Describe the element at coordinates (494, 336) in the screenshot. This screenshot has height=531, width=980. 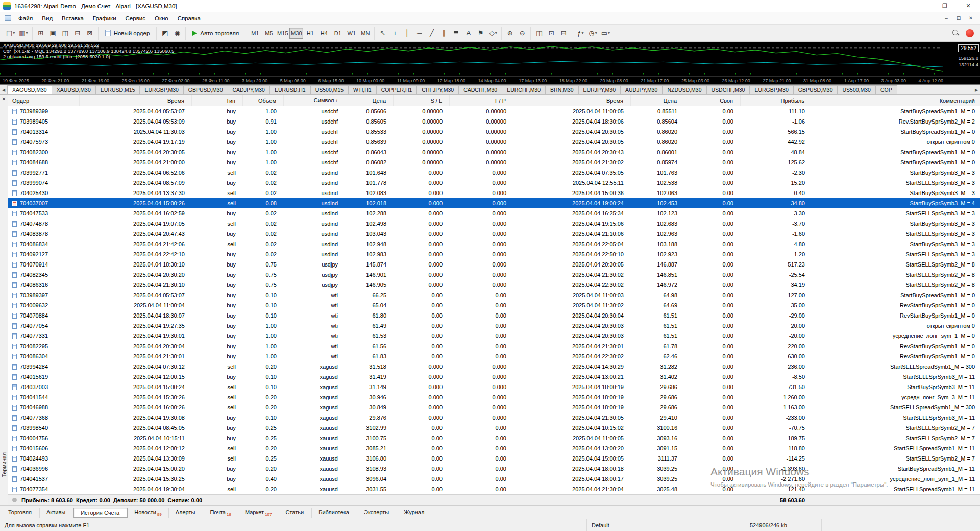
I see `table-row: 704077331 2025.04.04 19:30:01 buy 1.00 w…` at that location.